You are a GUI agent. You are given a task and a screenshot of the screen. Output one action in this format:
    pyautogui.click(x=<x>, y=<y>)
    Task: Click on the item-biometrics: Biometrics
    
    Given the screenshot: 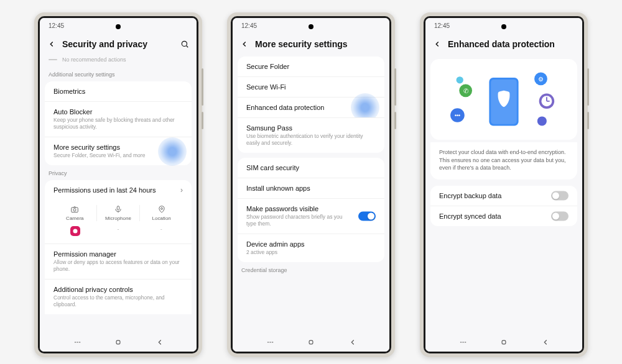 What is the action you would take?
    pyautogui.click(x=118, y=91)
    